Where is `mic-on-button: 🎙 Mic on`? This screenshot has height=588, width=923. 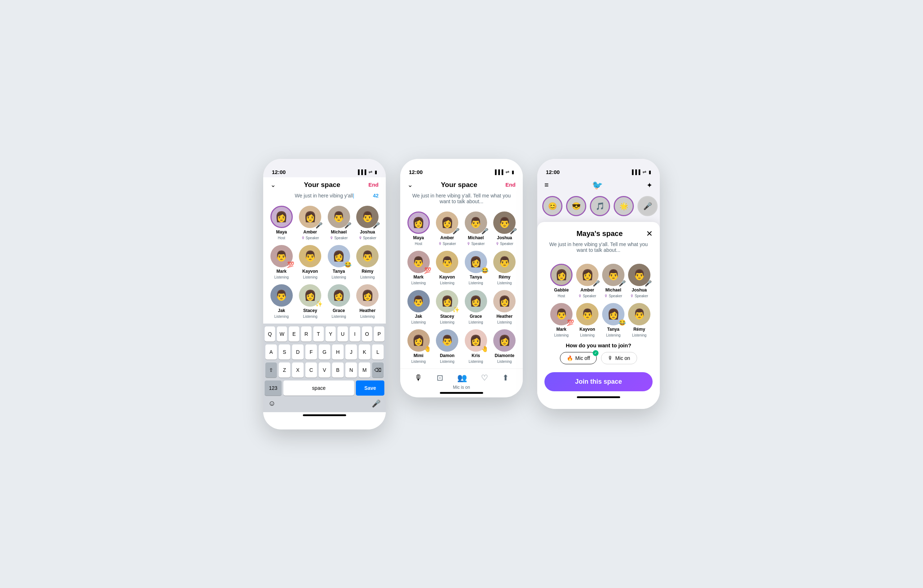 mic-on-button: 🎙 Mic on is located at coordinates (619, 358).